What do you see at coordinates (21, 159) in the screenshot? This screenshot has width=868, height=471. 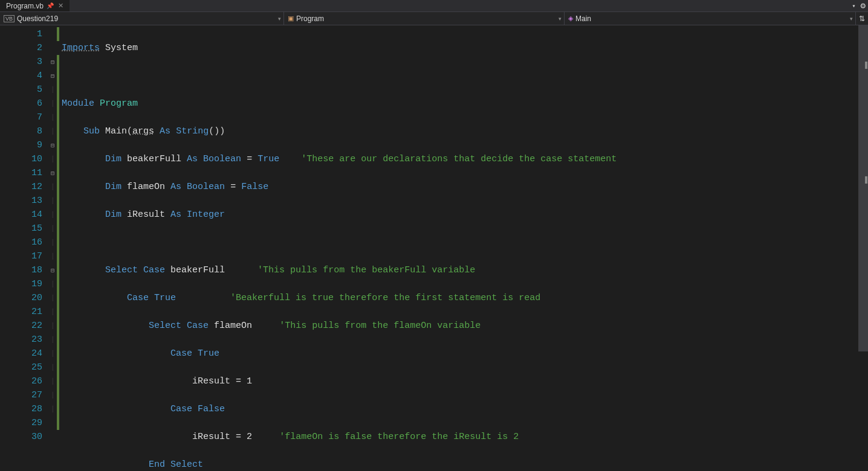 I see `line-number: 10` at bounding box center [21, 159].